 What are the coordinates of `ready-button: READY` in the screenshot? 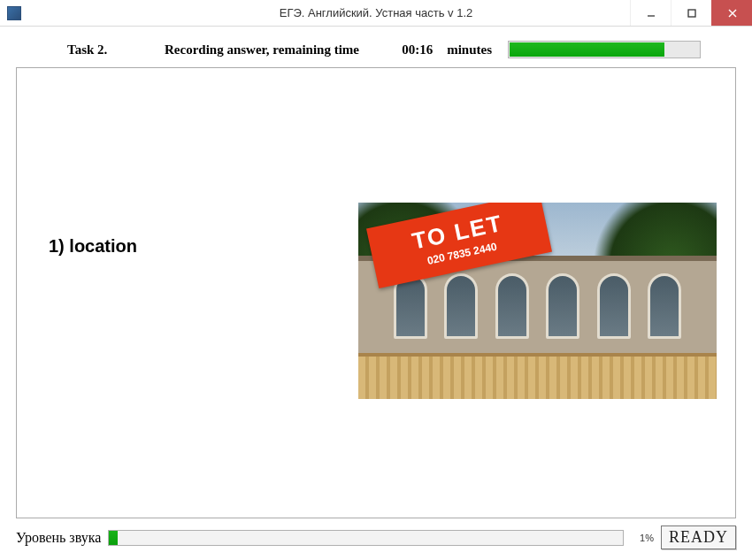 It's located at (699, 538).